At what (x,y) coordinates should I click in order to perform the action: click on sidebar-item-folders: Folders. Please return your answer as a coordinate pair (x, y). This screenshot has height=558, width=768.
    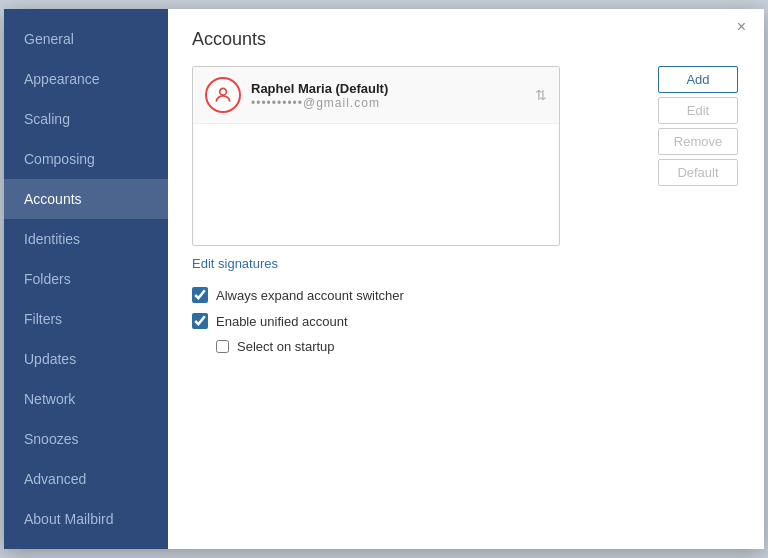
    Looking at the image, I should click on (86, 279).